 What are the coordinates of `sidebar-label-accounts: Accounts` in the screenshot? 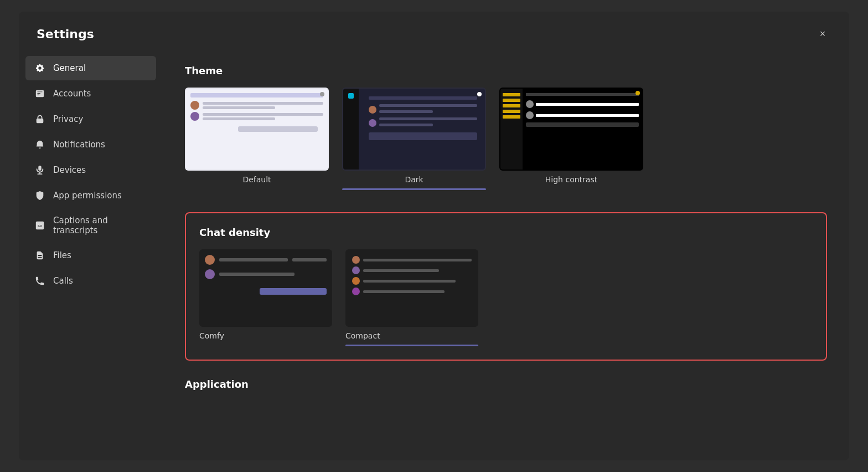 It's located at (72, 94).